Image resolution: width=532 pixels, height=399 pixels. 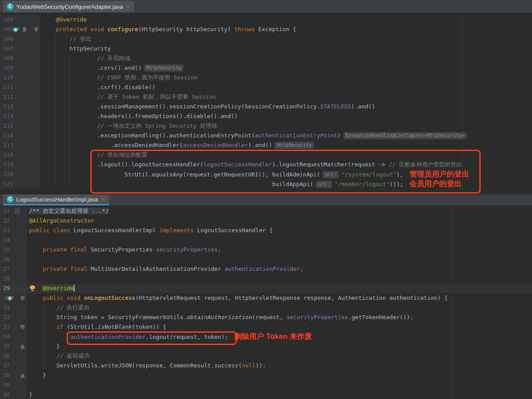 I want to click on code-text: public class LogoutSuccessHandlerImpl im…, so click(x=280, y=230).